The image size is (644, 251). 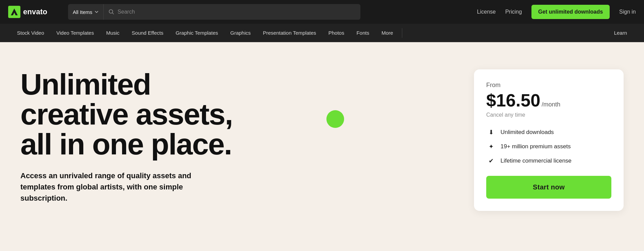 What do you see at coordinates (621, 33) in the screenshot?
I see `nav-learn: Learn` at bounding box center [621, 33].